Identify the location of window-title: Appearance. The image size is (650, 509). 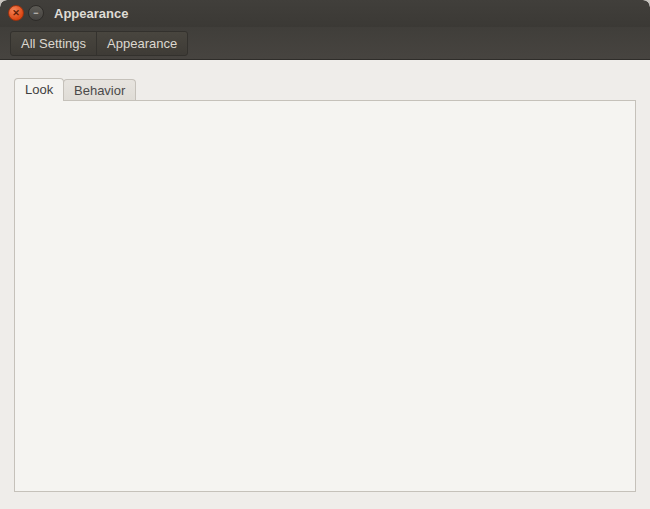
(91, 14).